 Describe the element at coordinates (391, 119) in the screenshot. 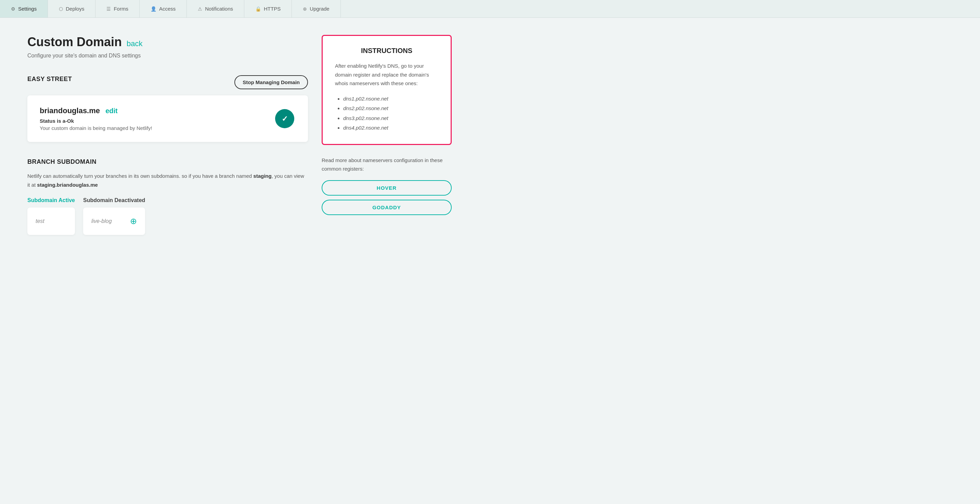

I see `dns-server-3: dns3.p02.nsone.net` at that location.